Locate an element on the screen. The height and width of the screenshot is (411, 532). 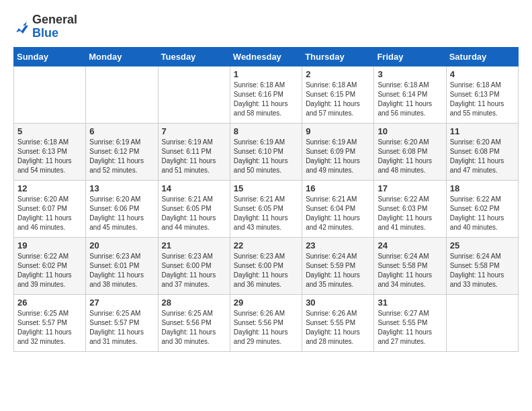
day-number: 8 is located at coordinates (266, 132).